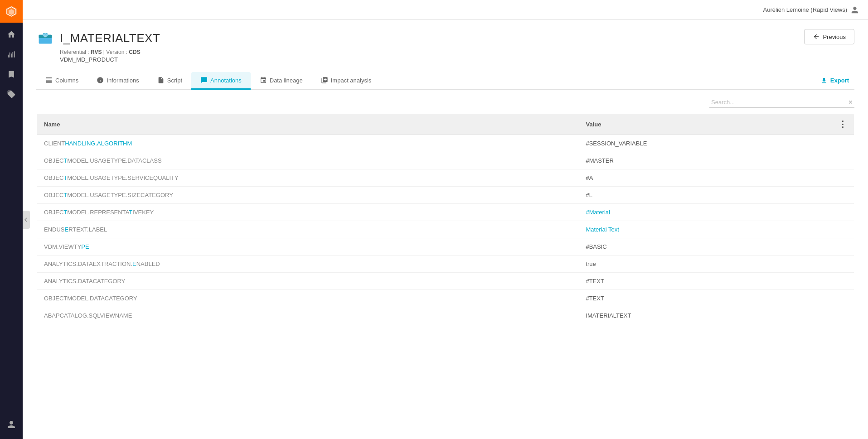 Image resolution: width=868 pixels, height=439 pixels. Describe the element at coordinates (716, 178) in the screenshot. I see `cell-value: #A` at that location.